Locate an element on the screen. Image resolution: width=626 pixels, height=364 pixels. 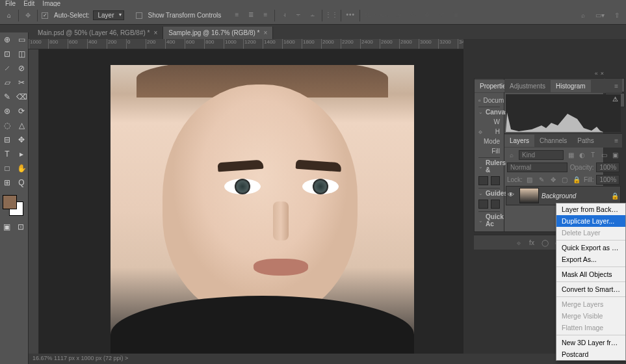
document-tab: Main.psd @ 50% (Layer 46, RGB/8#) * × is located at coordinates (98, 32).